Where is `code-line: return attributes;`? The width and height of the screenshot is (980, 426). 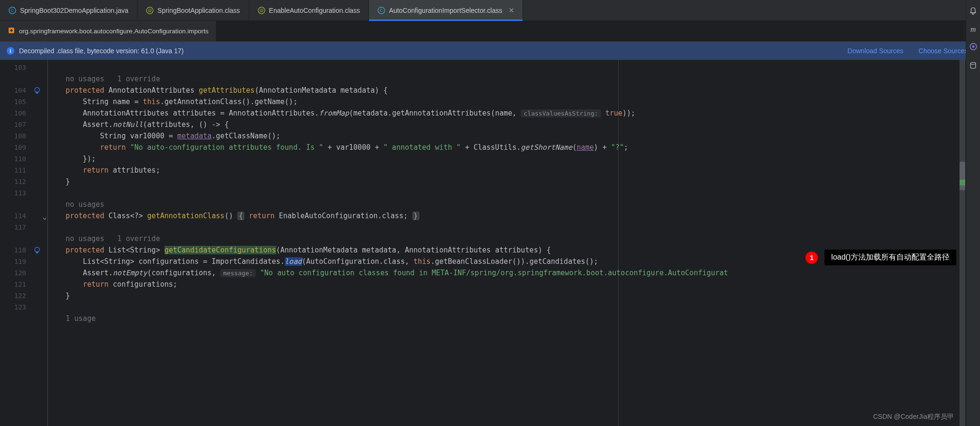 code-line: return attributes; is located at coordinates (514, 170).